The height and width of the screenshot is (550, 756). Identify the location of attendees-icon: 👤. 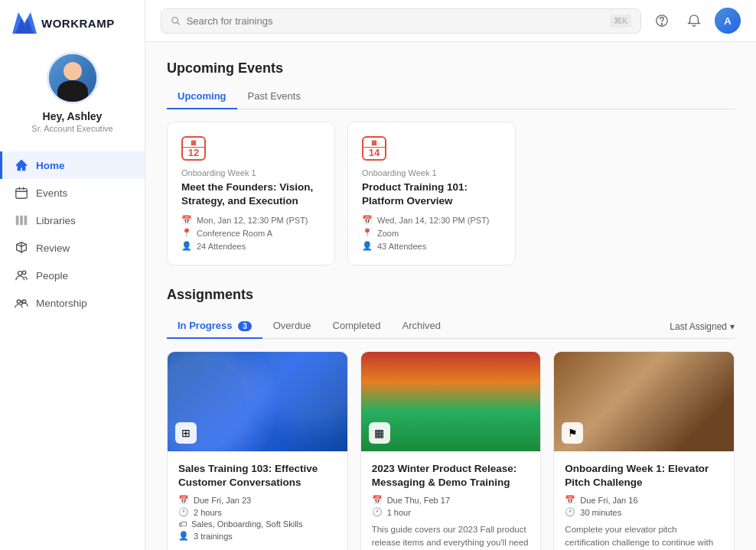
(187, 246).